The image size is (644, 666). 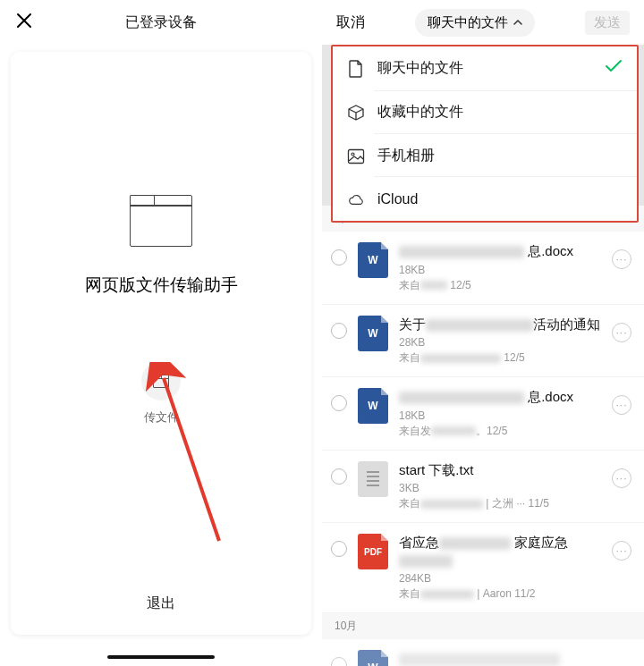 What do you see at coordinates (161, 604) in the screenshot?
I see `logout-button: 退出` at bounding box center [161, 604].